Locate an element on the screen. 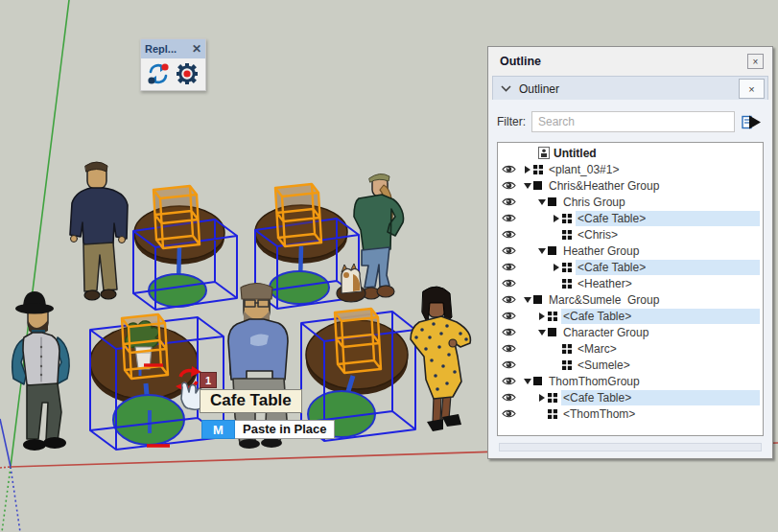  key-badge: M is located at coordinates (219, 429).